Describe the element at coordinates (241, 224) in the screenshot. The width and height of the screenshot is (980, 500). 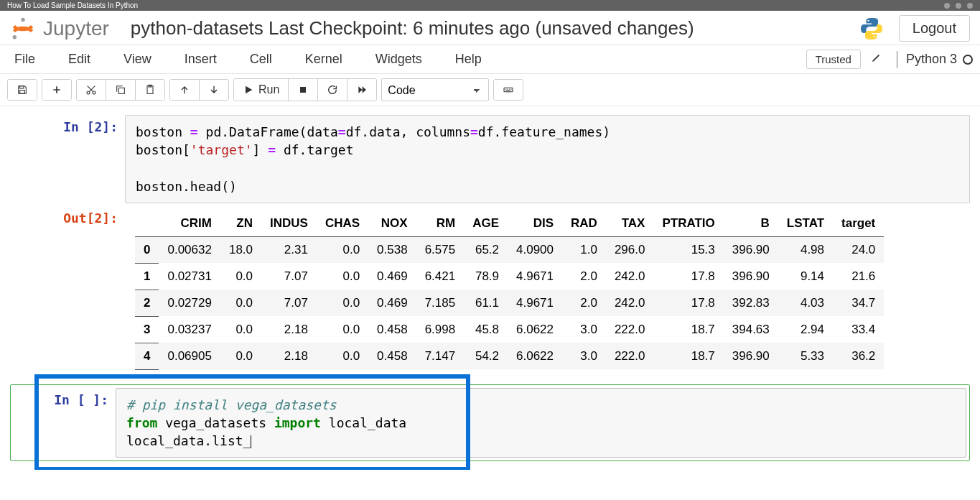
I see `table-header: ZN` at that location.